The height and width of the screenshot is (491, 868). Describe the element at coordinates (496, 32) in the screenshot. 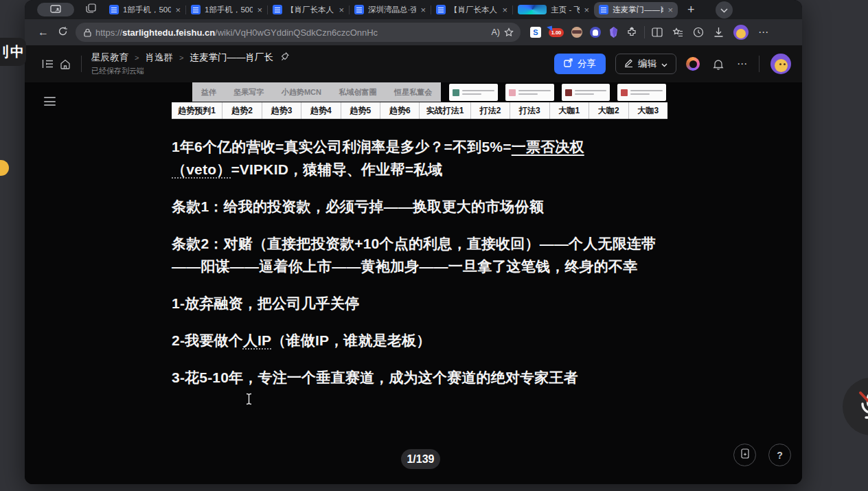

I see `read-aloud-button: A)` at that location.